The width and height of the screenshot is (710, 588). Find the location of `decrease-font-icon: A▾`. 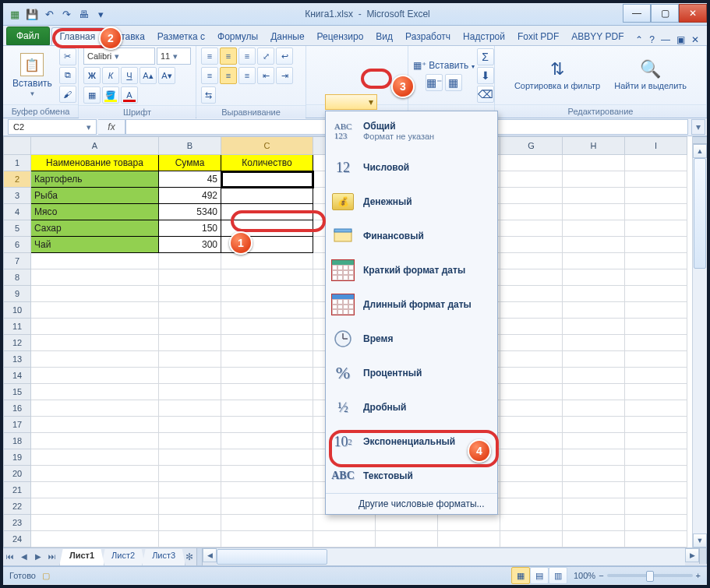

decrease-font-icon: A▾ is located at coordinates (167, 76).